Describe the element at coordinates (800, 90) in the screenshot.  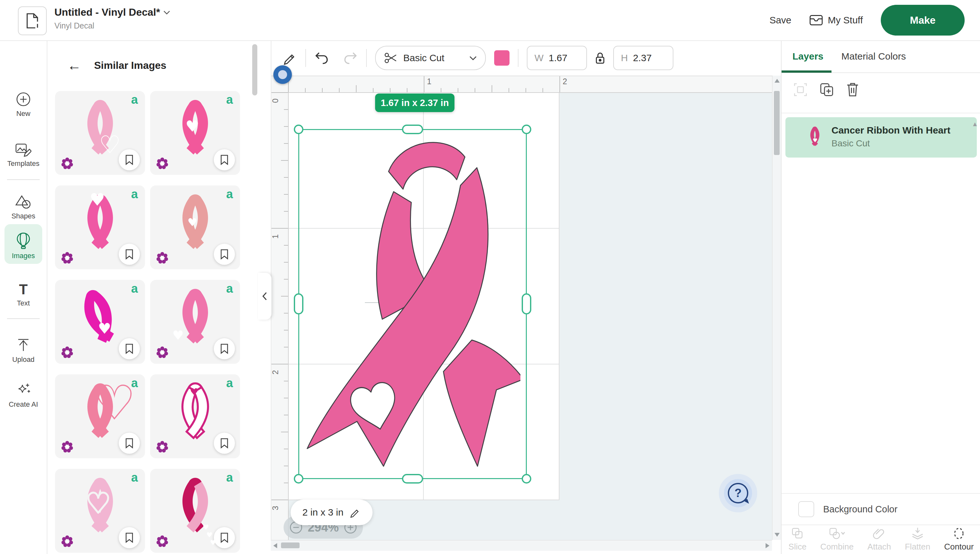
I see `select-all-icon` at that location.